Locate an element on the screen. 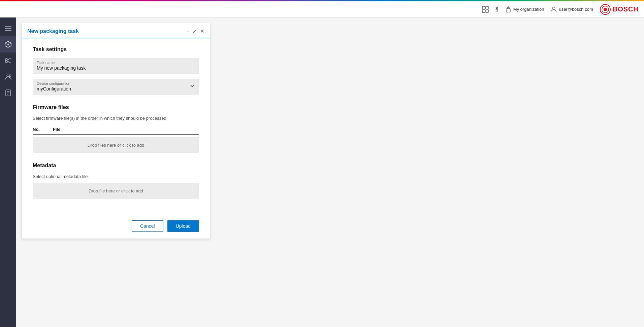 The width and height of the screenshot is (644, 327). bosch-logo: BOSCH is located at coordinates (619, 9).